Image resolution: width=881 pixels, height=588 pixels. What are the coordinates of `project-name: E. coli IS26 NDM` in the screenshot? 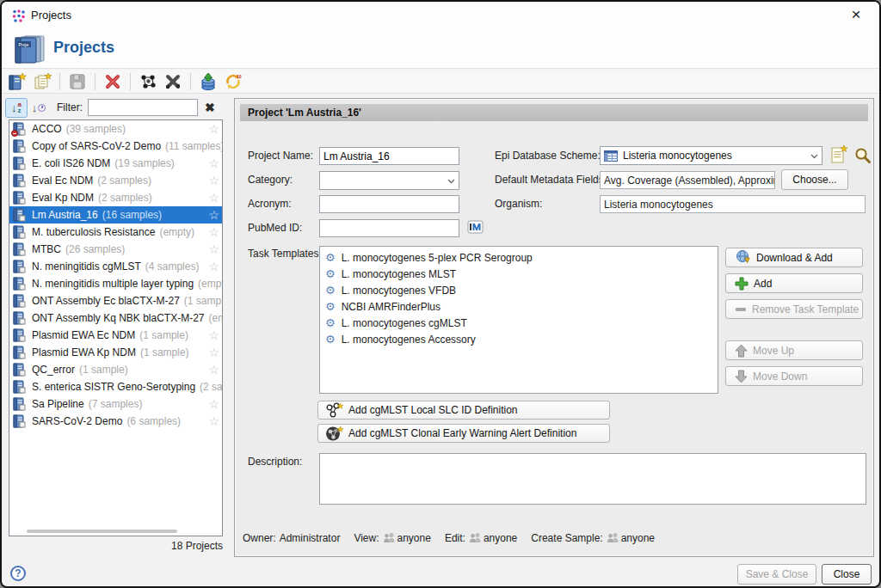 It's located at (71, 163).